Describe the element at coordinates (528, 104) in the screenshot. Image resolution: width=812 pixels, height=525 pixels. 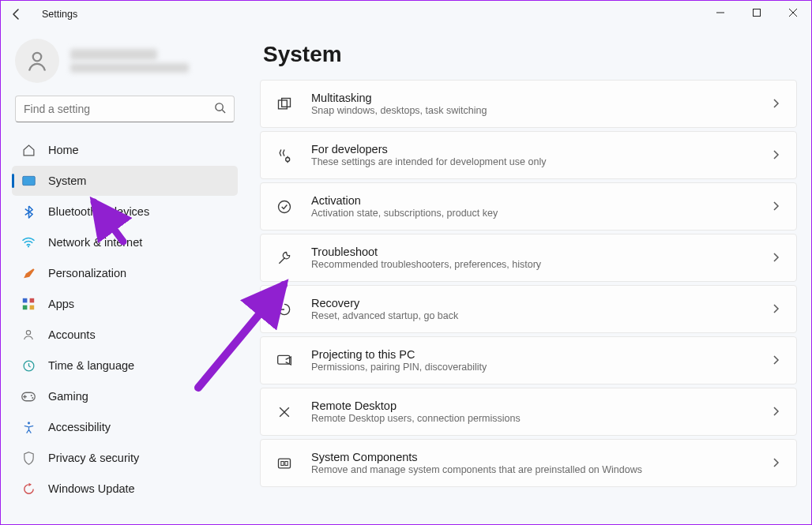
I see `card-multitasking: Multitasking Snap windows, desktops, tas…` at that location.